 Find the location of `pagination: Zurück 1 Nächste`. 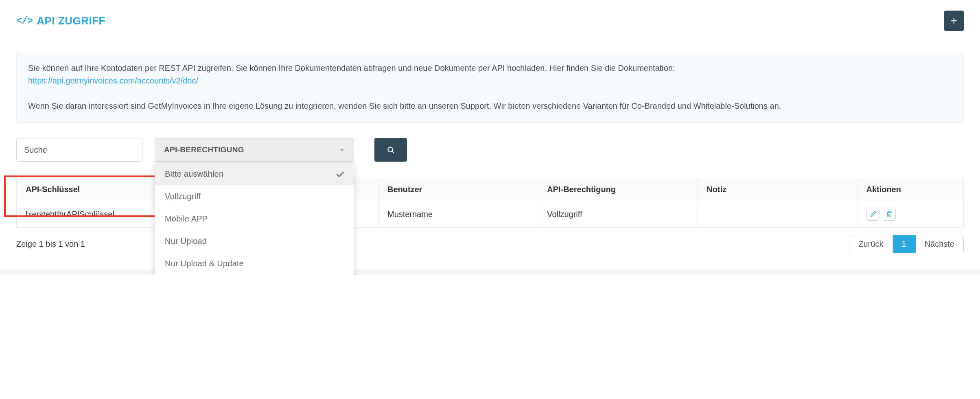

pagination: Zurück 1 Nächste is located at coordinates (906, 244).